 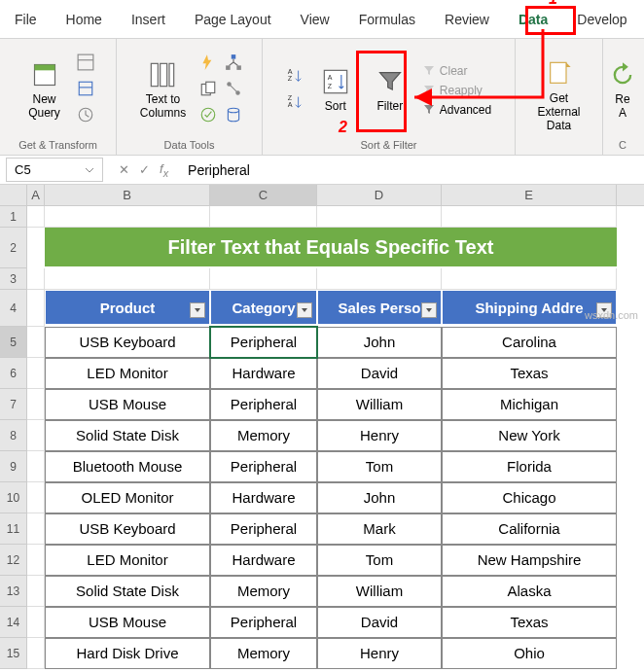 I want to click on cell-shipping: New Hampshire, so click(x=529, y=560).